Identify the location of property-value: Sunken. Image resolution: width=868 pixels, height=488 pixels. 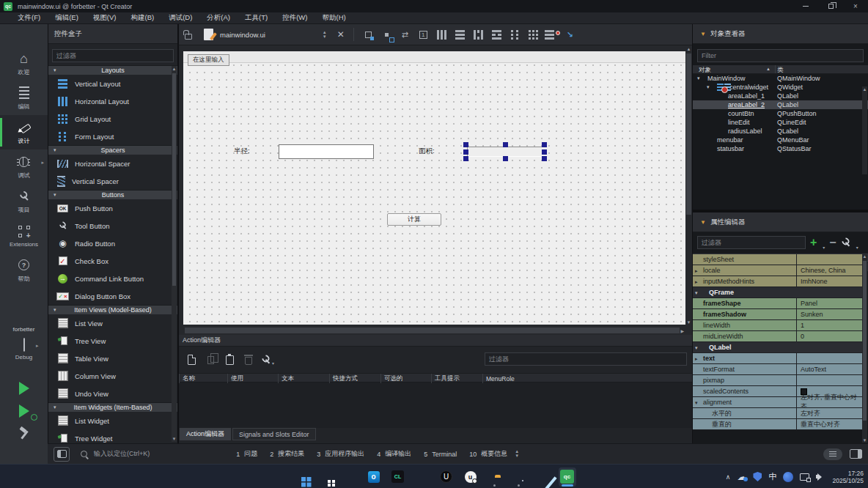
(829, 314).